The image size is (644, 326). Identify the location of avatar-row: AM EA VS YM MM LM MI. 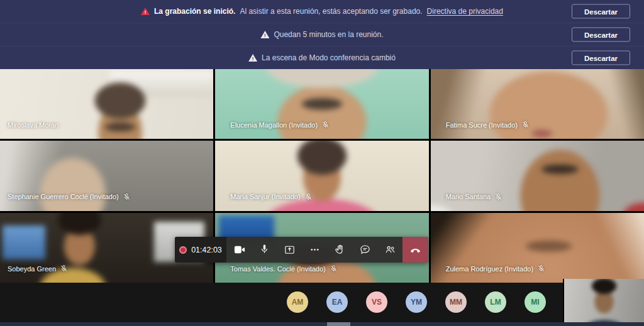
(416, 302).